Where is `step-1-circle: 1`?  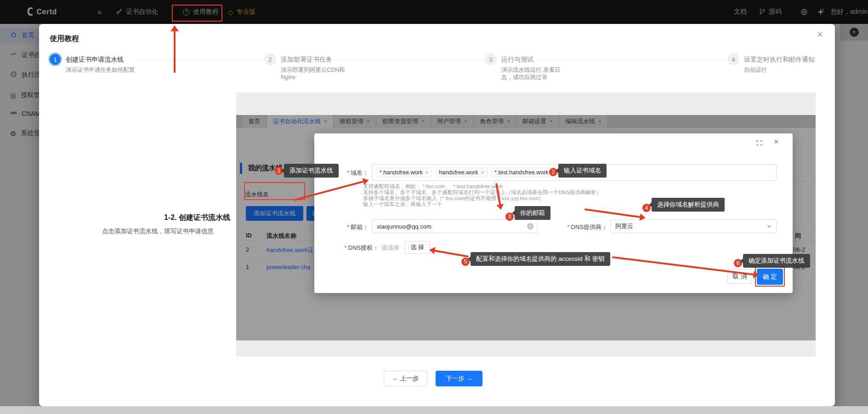 step-1-circle: 1 is located at coordinates (55, 59).